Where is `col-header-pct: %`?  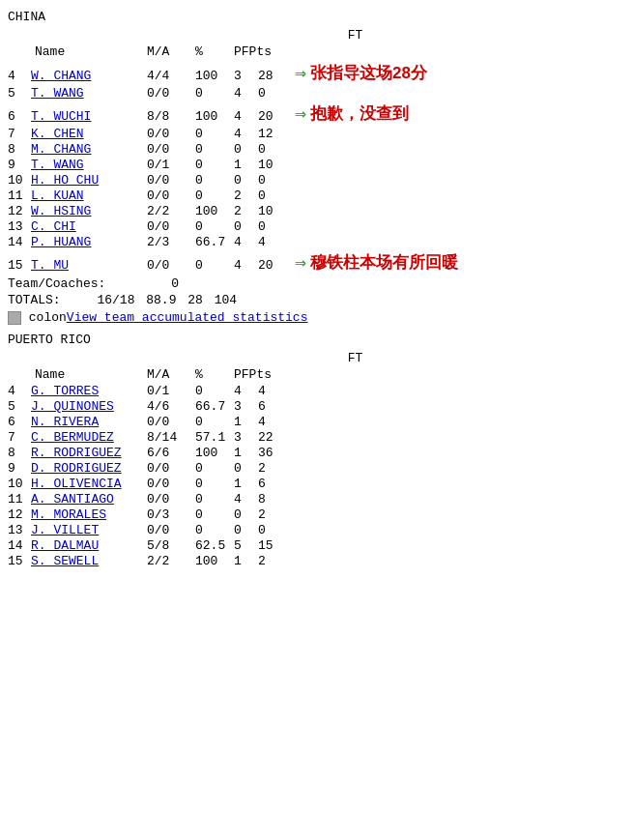
col-header-pct: % is located at coordinates (215, 52).